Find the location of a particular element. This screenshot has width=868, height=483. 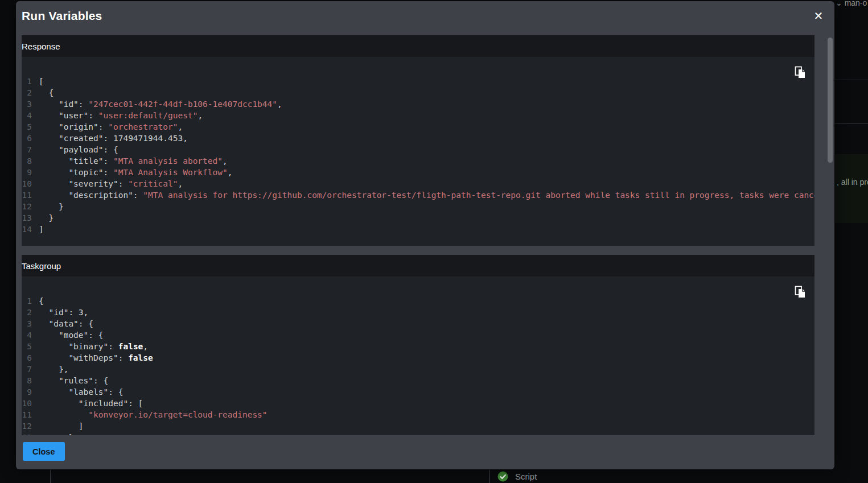

code-line: 6 "withDeps": false is located at coordinates (418, 358).